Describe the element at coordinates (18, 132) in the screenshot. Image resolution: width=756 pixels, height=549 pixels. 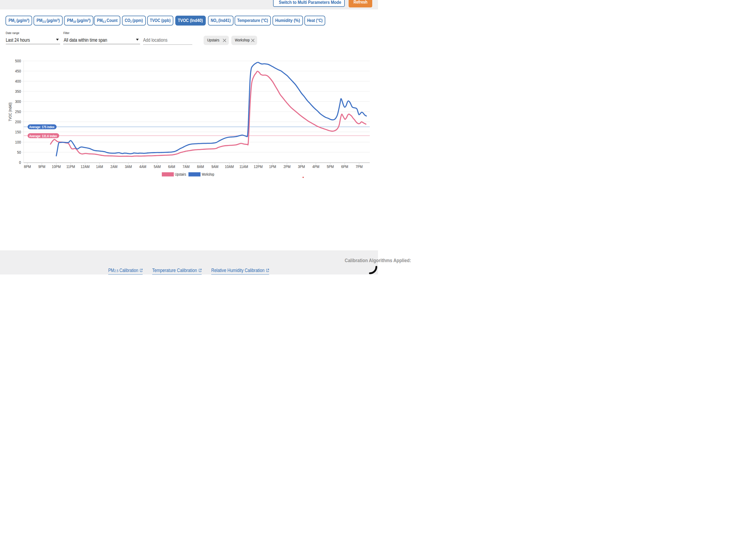
I see `svg-text: 150` at that location.